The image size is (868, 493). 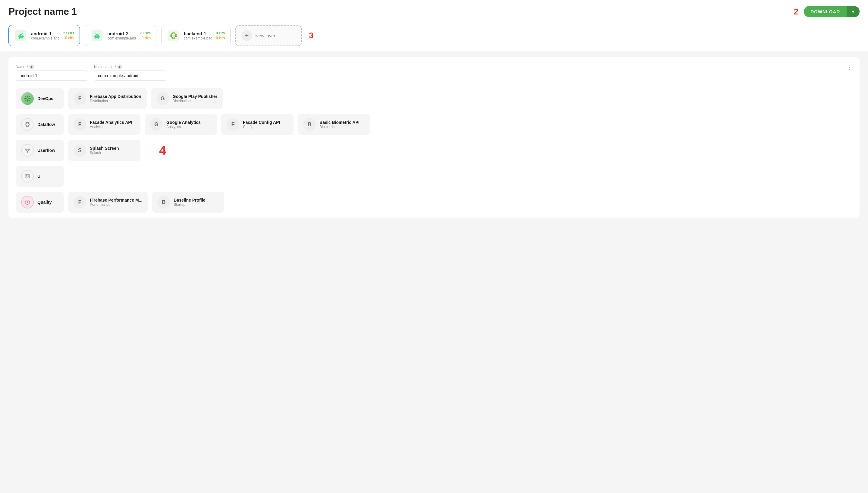 What do you see at coordinates (39, 176) in the screenshot?
I see `ui-name: UI` at bounding box center [39, 176].